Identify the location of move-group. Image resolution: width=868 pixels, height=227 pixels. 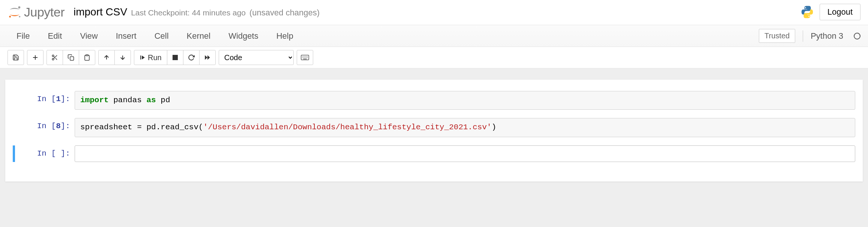
(115, 58).